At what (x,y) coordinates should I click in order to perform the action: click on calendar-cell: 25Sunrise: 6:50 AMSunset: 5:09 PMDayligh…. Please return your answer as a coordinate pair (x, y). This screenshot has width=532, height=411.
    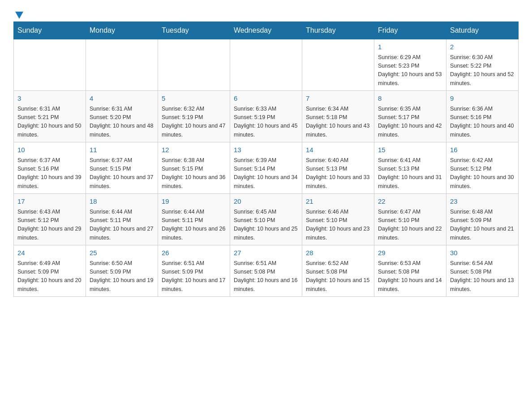
    Looking at the image, I should click on (122, 271).